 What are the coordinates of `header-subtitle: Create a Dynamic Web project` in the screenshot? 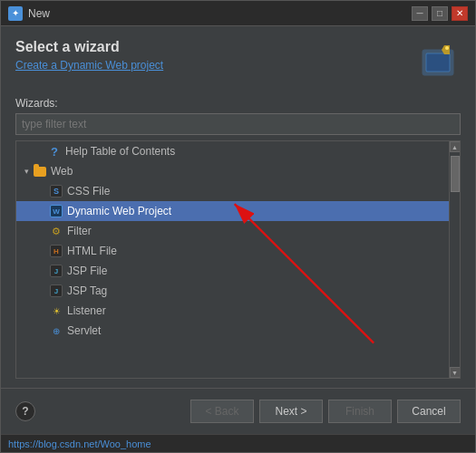 It's located at (216, 65).